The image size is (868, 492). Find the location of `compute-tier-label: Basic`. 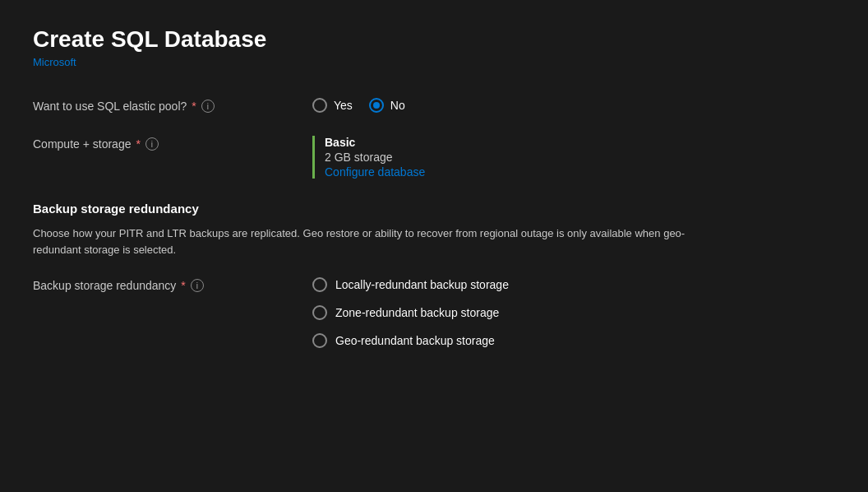

compute-tier-label: Basic is located at coordinates (375, 142).